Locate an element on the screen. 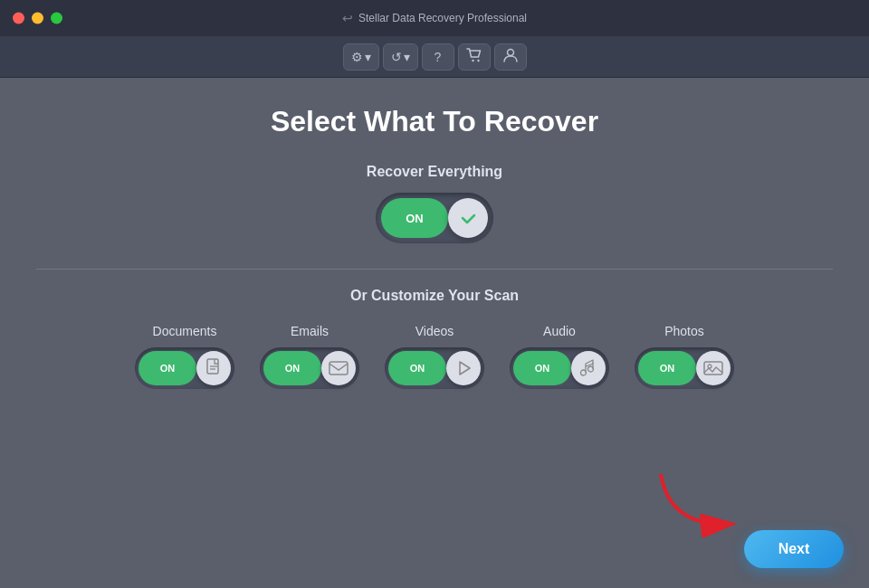  videos-toggle-on: ON is located at coordinates (417, 368).